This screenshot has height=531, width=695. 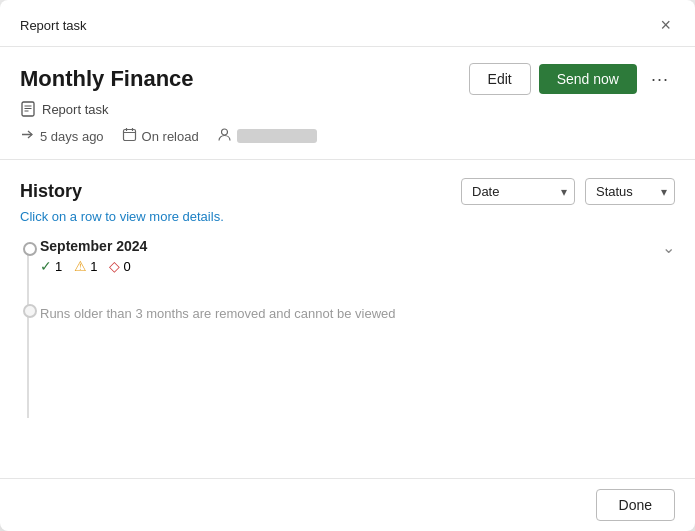 I want to click on person-icon, so click(x=224, y=136).